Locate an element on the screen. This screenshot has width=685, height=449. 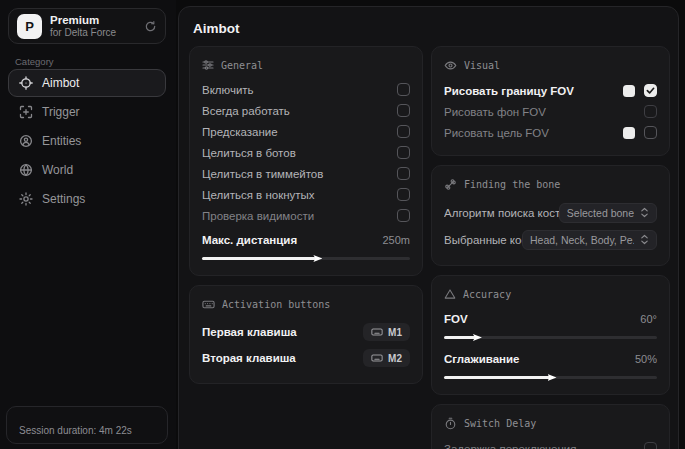
session-duration-box: Session duration: 4m 22s is located at coordinates (87, 425).